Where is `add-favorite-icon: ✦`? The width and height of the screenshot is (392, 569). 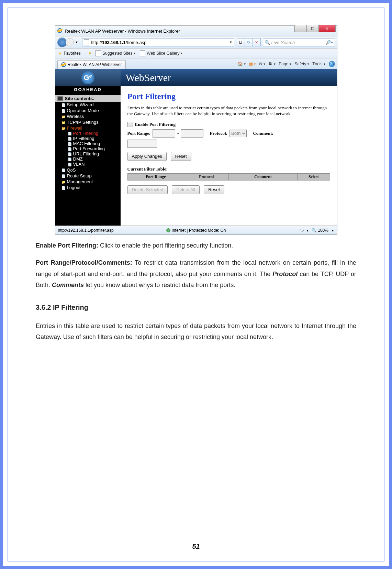
add-favorite-icon: ✦ is located at coordinates (90, 53).